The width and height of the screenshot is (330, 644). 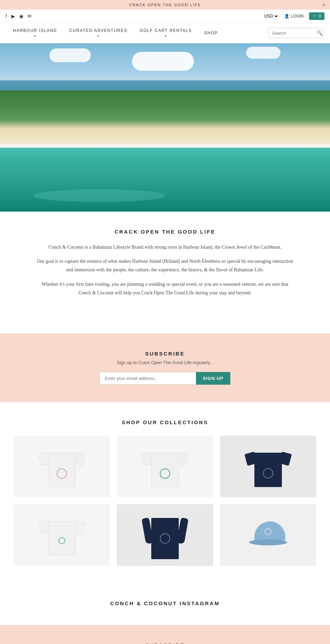 I want to click on social-links: f ▶ ◉ ✉, so click(x=19, y=16).